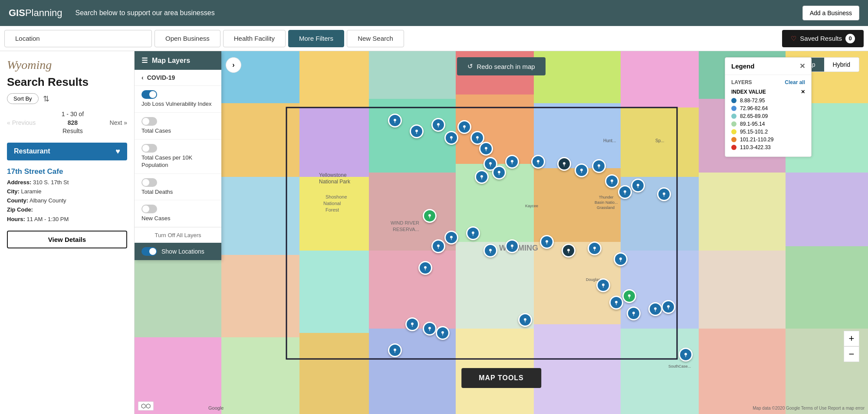 The width and height of the screenshot is (868, 414). I want to click on location-filter: Location, so click(78, 39).